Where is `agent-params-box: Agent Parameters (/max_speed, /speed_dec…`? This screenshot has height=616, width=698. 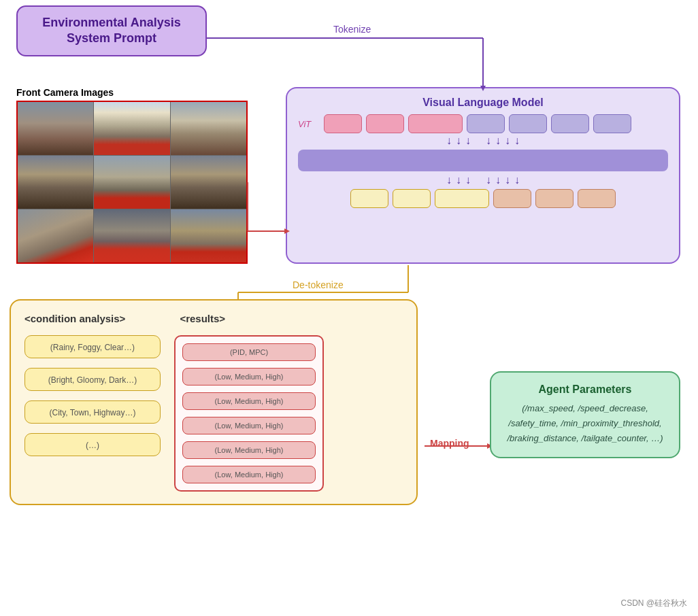
agent-params-box: Agent Parameters (/max_speed, /speed_dec… is located at coordinates (585, 415).